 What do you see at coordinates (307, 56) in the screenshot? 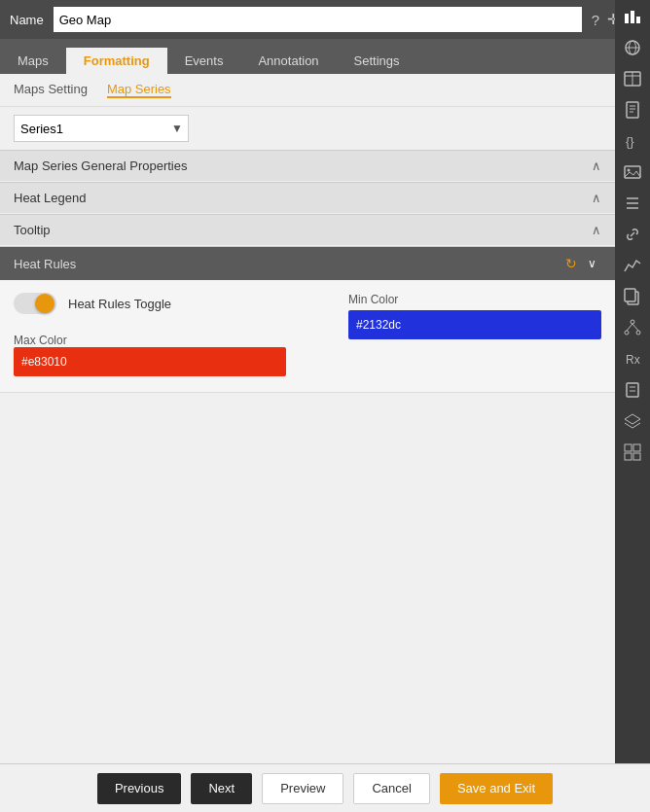
I see `tab-bar: Maps Formatting Events Annotation Settin…` at bounding box center [307, 56].